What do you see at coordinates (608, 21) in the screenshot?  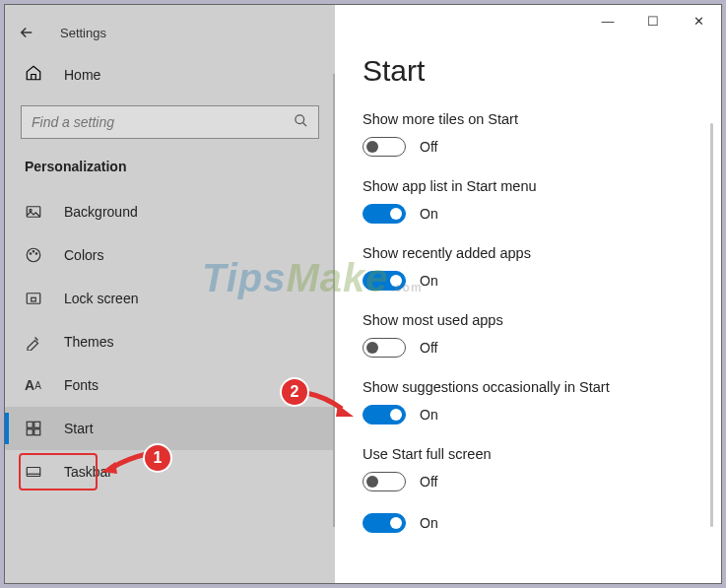 I see `minimize-button: —` at bounding box center [608, 21].